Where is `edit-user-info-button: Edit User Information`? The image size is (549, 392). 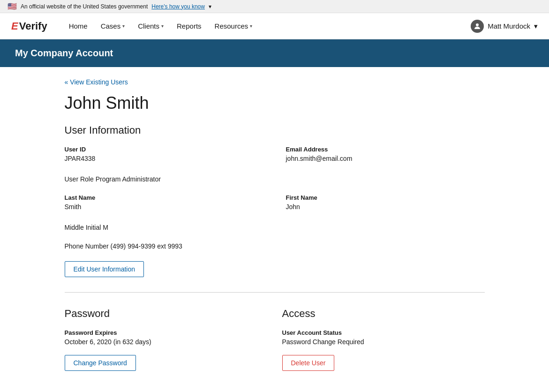
edit-user-info-button: Edit User Information is located at coordinates (105, 269).